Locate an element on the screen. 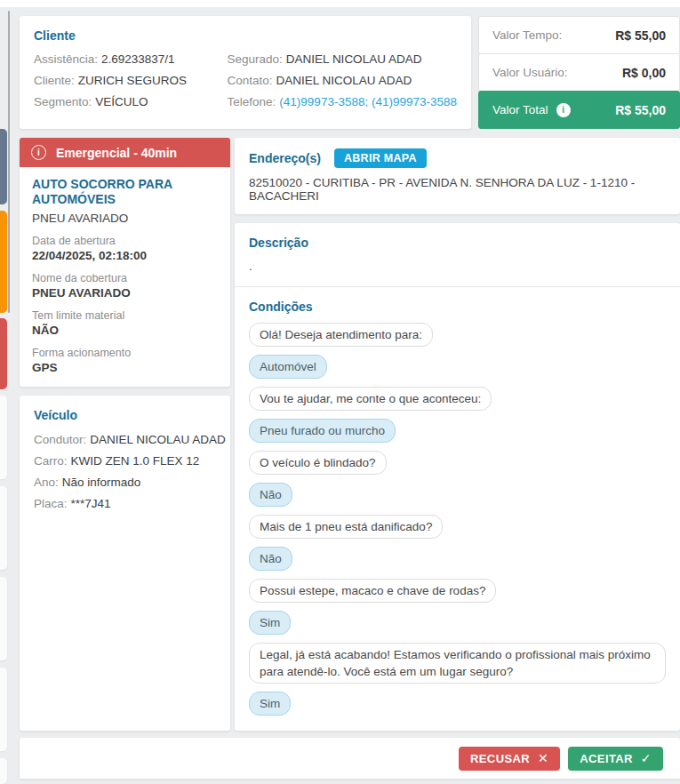 The height and width of the screenshot is (784, 680). client-card: Cliente Assistência:2.69233837/1 Cliente… is located at coordinates (245, 73).